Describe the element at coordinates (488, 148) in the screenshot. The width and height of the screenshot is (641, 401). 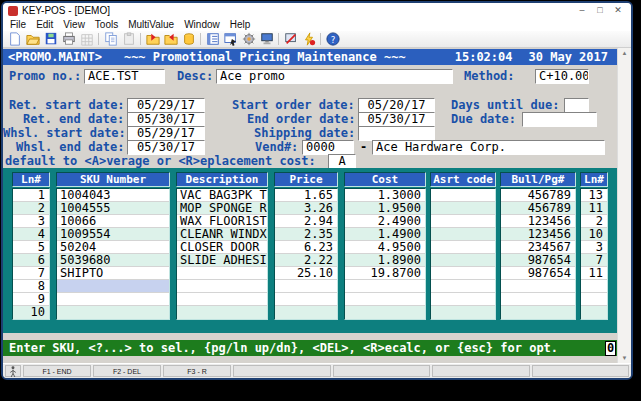
I see `vendor-name-field: Ace Hardware Corp.` at that location.